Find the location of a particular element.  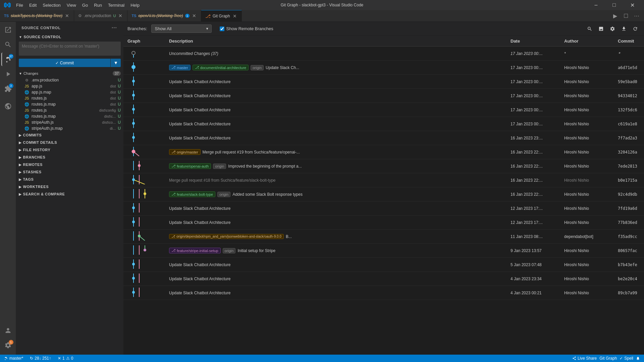

tab-envProduction: ⚙ .env.production U ✕ is located at coordinates (101, 16).